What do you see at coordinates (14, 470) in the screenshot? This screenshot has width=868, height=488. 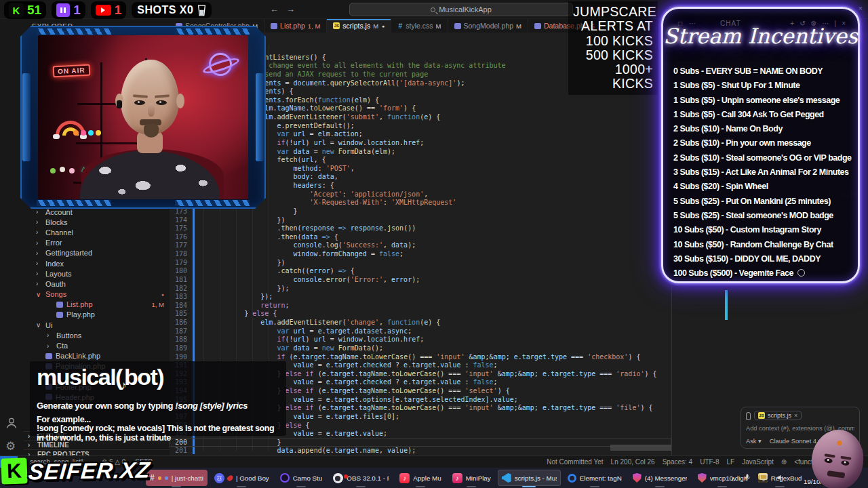 I see `kick-logo-icon: K` at bounding box center [14, 470].